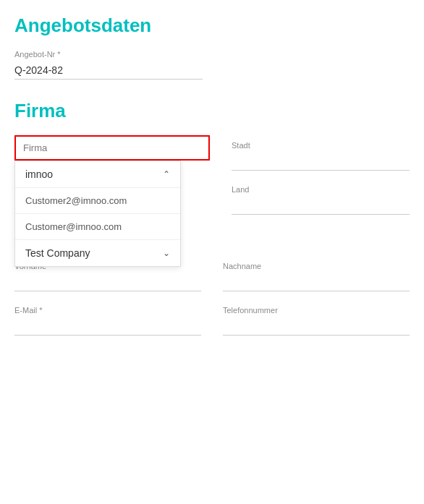 The width and height of the screenshot is (424, 504). Describe the element at coordinates (112, 148) in the screenshot. I see `firma-input` at that location.